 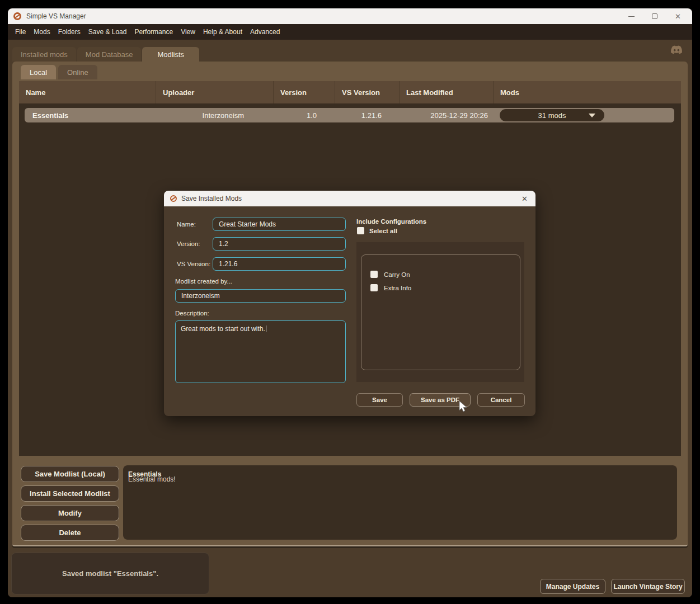 I want to click on dialog-title: Save Installed Mods, so click(x=212, y=199).